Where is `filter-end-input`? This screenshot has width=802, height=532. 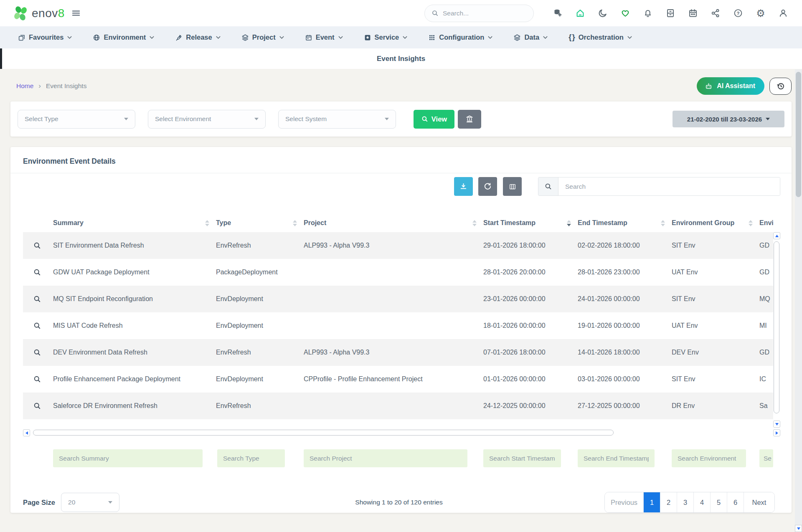
filter-end-input is located at coordinates (616, 459).